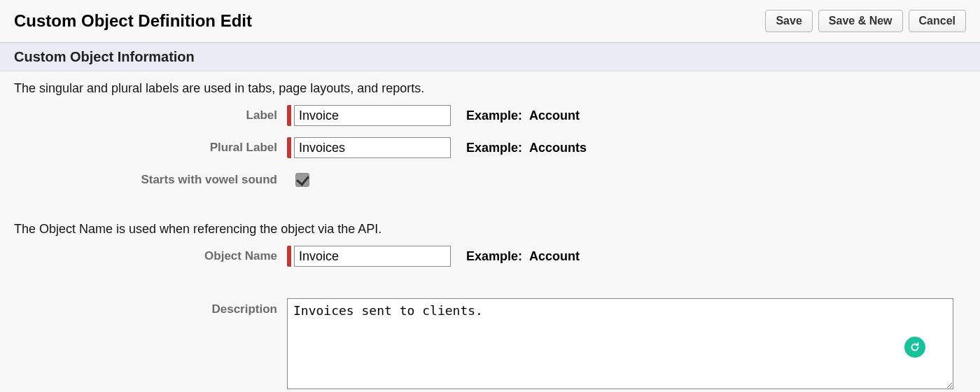 This screenshot has width=980, height=392. What do you see at coordinates (490, 57) in the screenshot?
I see `section-header: Custom Object Information` at bounding box center [490, 57].